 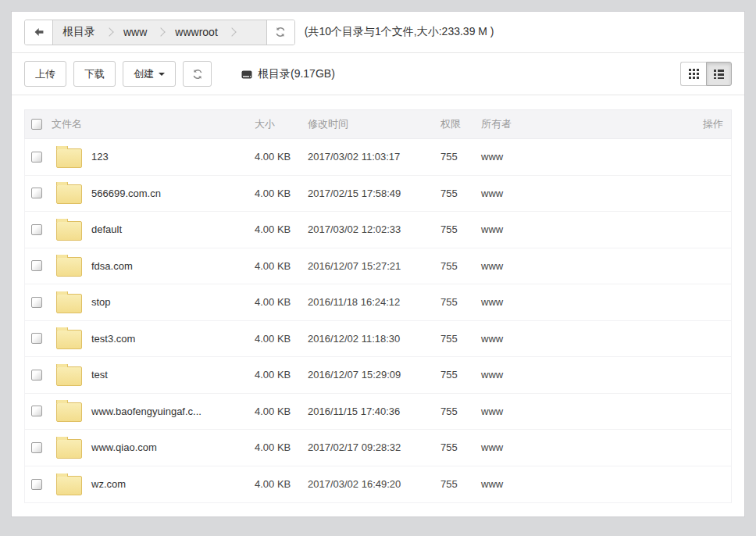 I want to click on hdd-icon, so click(x=247, y=74).